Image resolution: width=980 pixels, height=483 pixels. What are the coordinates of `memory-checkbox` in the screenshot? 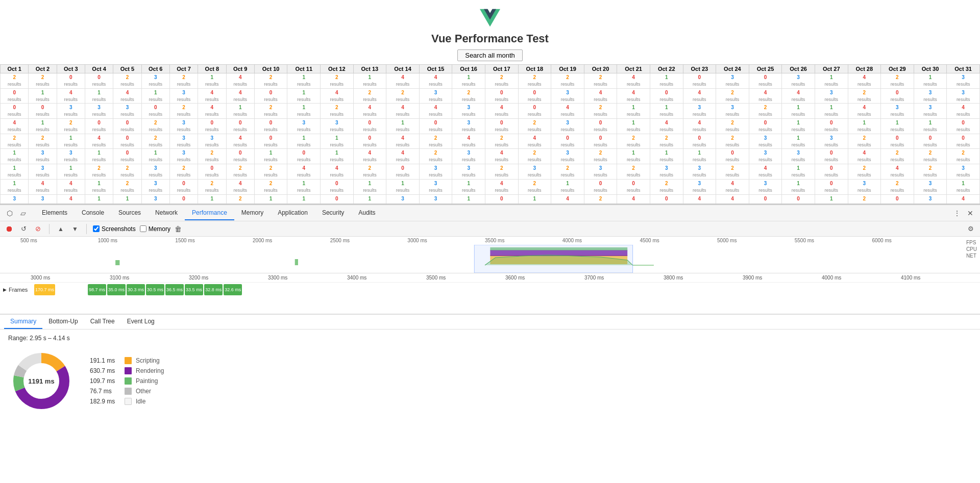 It's located at (143, 228).